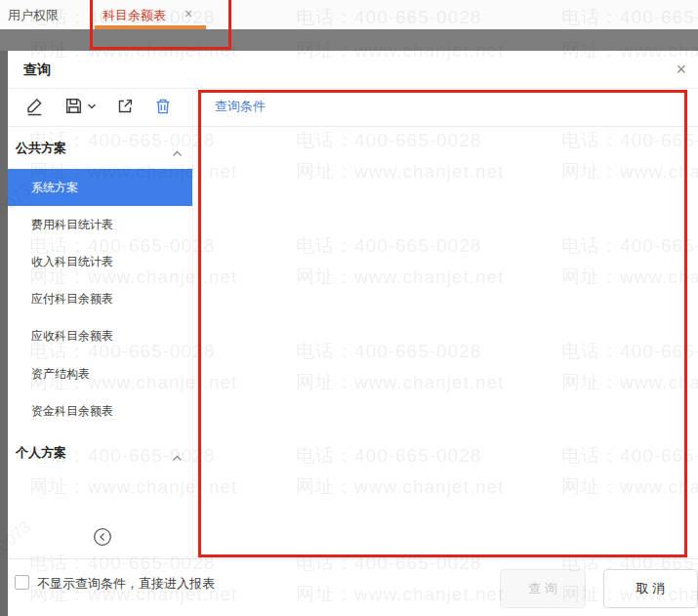 The width and height of the screenshot is (698, 616). I want to click on collapse-sidebar-button, so click(103, 537).